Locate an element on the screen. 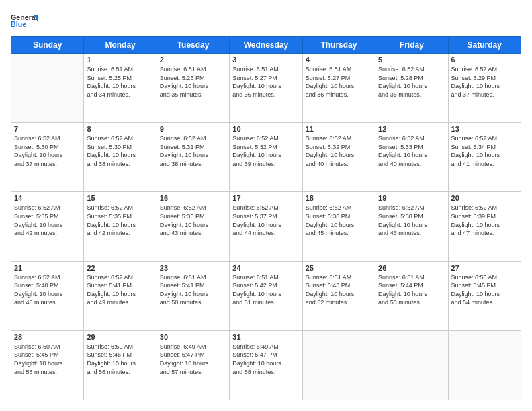  day-number: 30 is located at coordinates (193, 337).